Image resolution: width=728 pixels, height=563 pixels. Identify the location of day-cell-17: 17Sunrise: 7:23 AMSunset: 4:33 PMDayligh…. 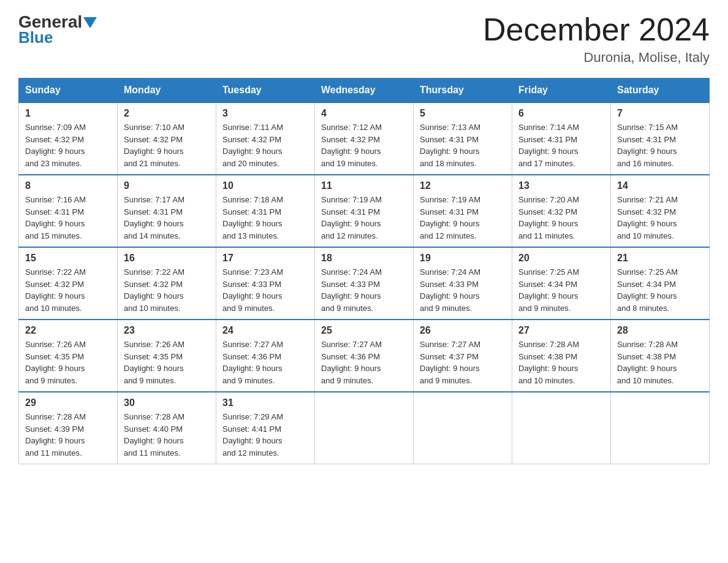
(266, 283).